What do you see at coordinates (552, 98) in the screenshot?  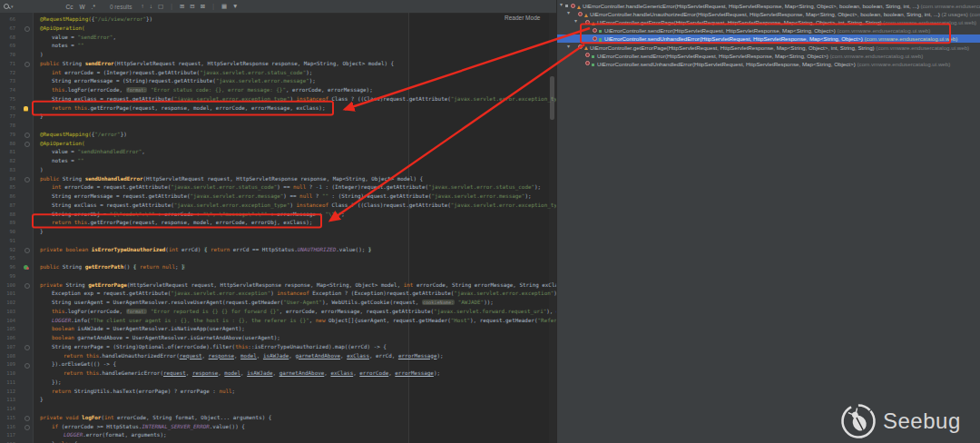 I see `editor-scrollbar` at bounding box center [552, 98].